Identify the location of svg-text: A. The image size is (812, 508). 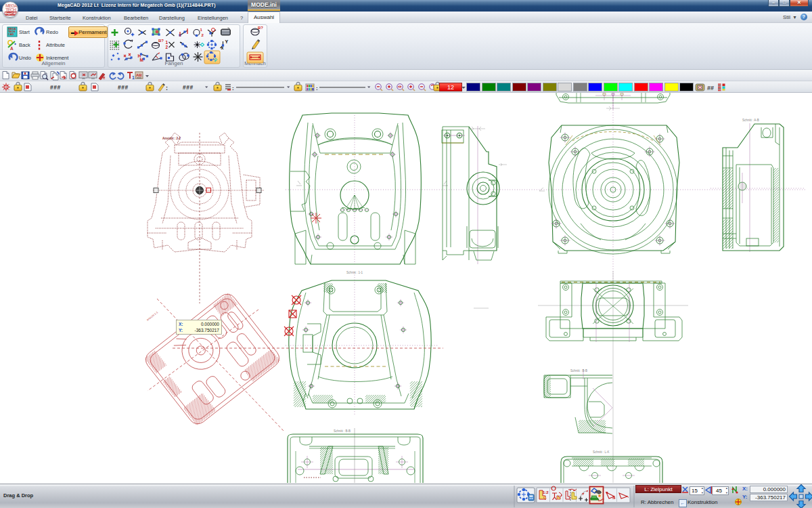
(12, 49).